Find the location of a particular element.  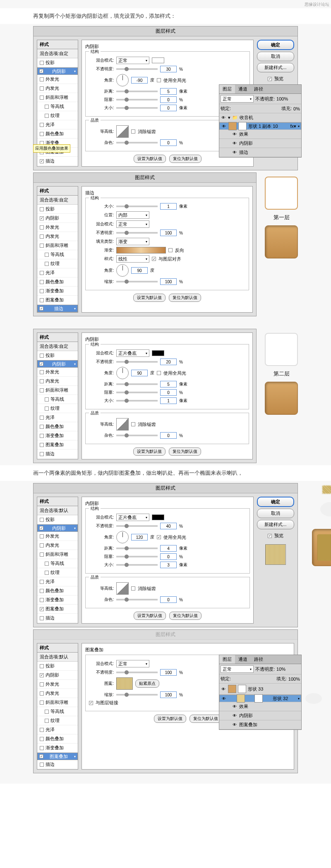

style-drop-shadow: 投影 is located at coordinates (58, 209).